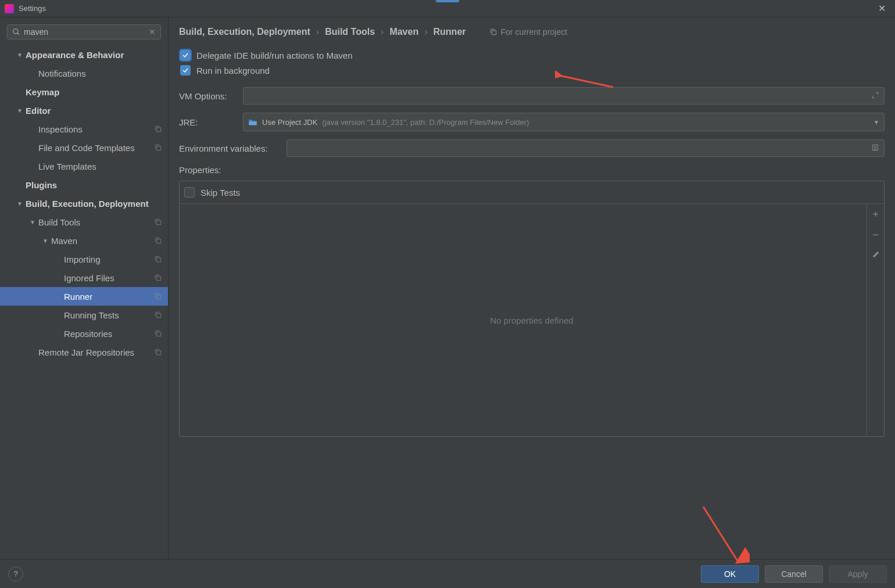 The width and height of the screenshot is (895, 588). Describe the element at coordinates (100, 166) in the screenshot. I see `sidebar-item-label: Live Templates` at that location.